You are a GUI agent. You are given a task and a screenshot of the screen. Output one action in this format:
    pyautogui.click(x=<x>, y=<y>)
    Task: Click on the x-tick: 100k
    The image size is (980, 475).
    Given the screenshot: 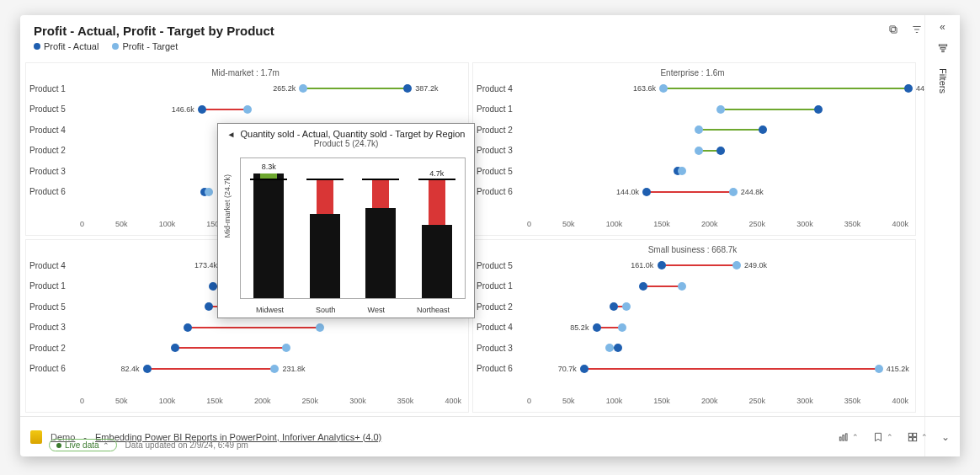 What is the action you would take?
    pyautogui.click(x=615, y=227)
    